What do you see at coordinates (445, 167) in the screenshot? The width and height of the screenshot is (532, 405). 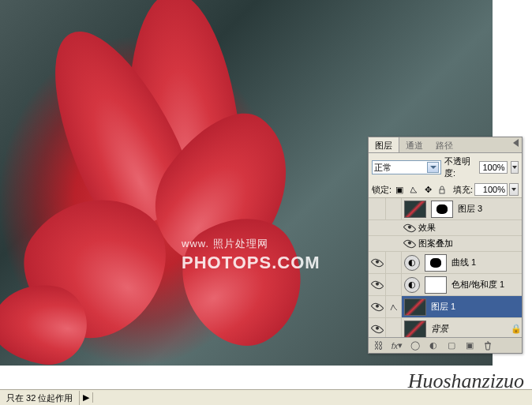 I see `blend-mode-row: 正常 不透明度: 100%` at bounding box center [445, 167].